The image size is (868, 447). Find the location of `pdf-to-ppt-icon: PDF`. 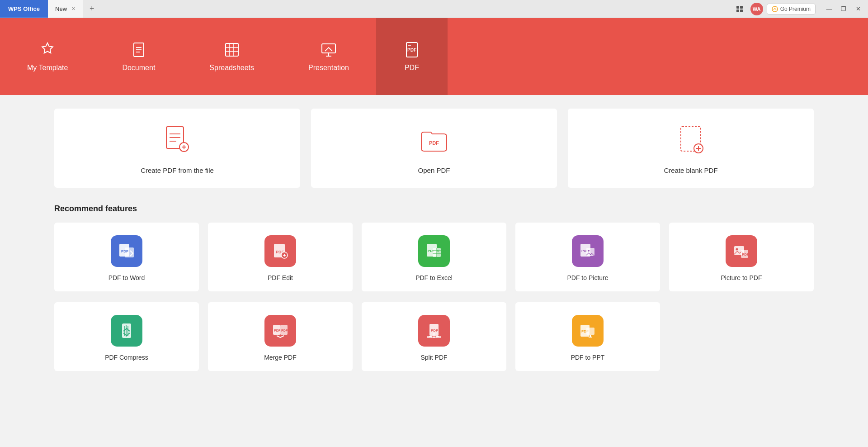

pdf-to-ppt-icon: PDF is located at coordinates (588, 331).